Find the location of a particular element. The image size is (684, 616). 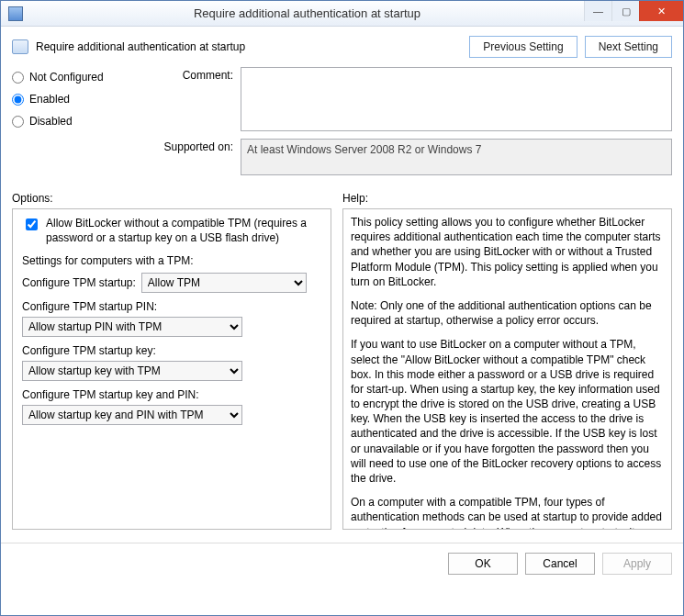

cancel-button: Cancel is located at coordinates (560, 564).